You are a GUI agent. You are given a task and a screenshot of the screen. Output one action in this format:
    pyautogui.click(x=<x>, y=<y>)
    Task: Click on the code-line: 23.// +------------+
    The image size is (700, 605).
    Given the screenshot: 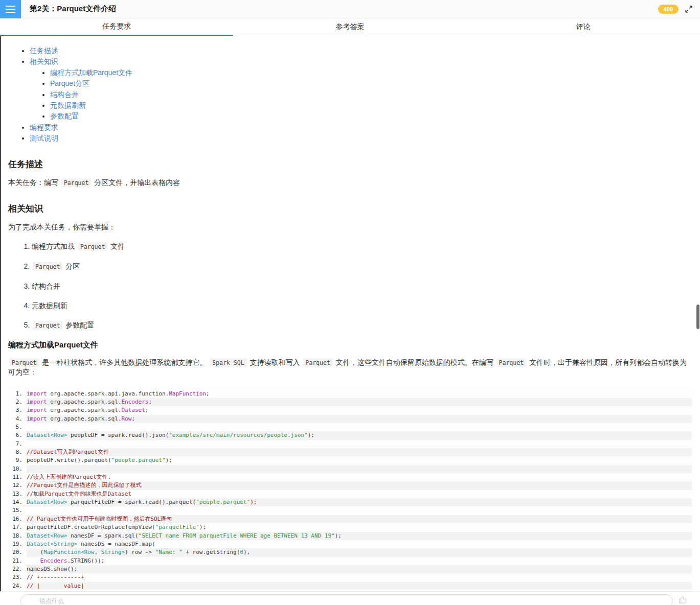 What is the action you would take?
    pyautogui.click(x=350, y=577)
    